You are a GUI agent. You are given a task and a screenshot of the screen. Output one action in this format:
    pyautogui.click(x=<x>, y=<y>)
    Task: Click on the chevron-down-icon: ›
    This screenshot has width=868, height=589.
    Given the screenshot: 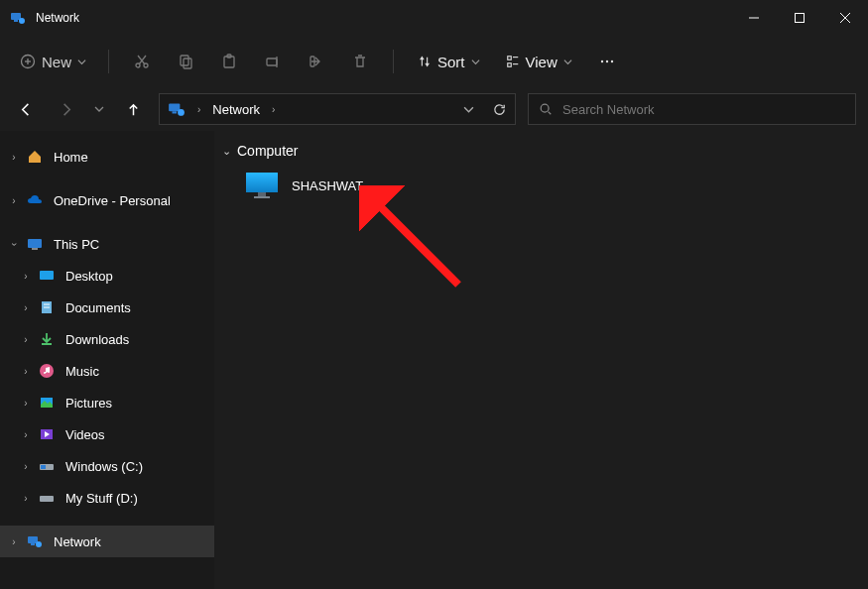 What is the action you would take?
    pyautogui.click(x=14, y=244)
    